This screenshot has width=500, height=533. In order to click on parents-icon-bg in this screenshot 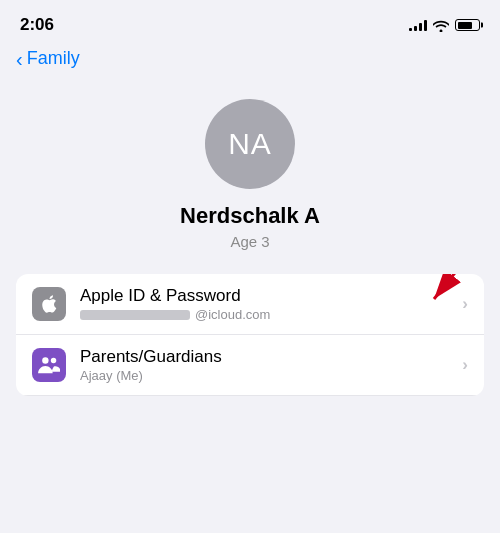, I will do `click(49, 365)`.